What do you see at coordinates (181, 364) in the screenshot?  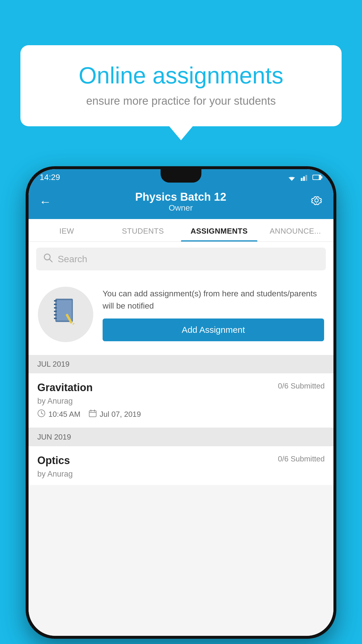 I see `section-header-jul: JUL 2019` at bounding box center [181, 364].